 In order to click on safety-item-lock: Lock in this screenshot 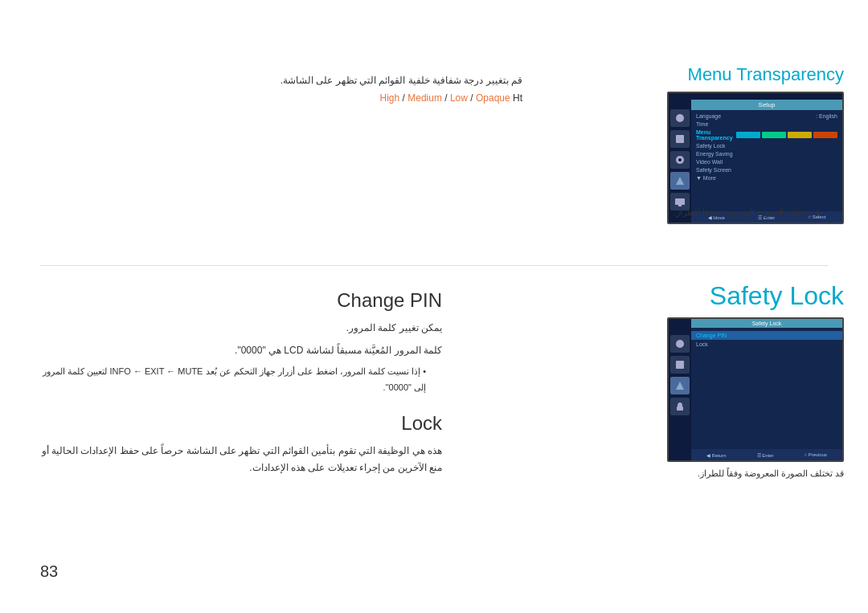, I will do `click(767, 344)`.